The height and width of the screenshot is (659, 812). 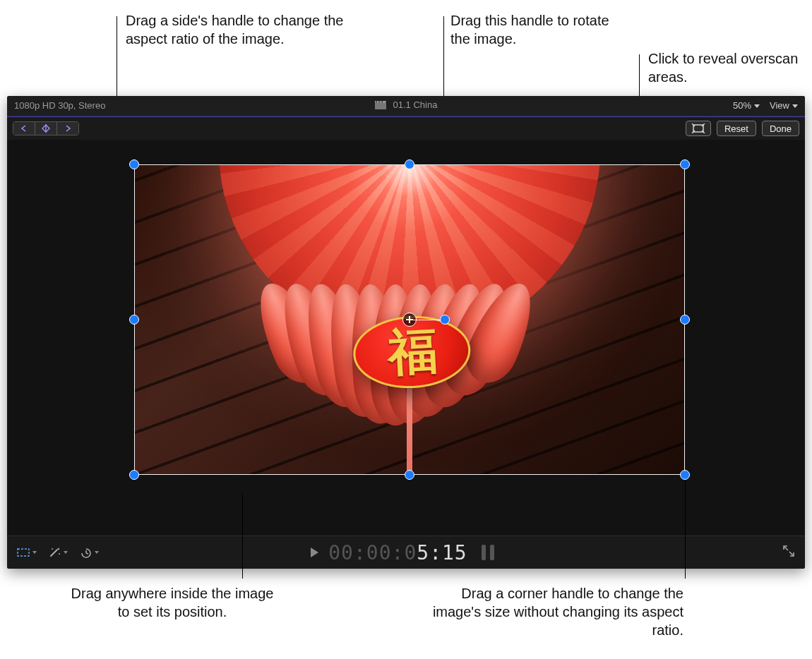 I want to click on format-label: 1080p HD 30p, Stereo, so click(x=56, y=106).